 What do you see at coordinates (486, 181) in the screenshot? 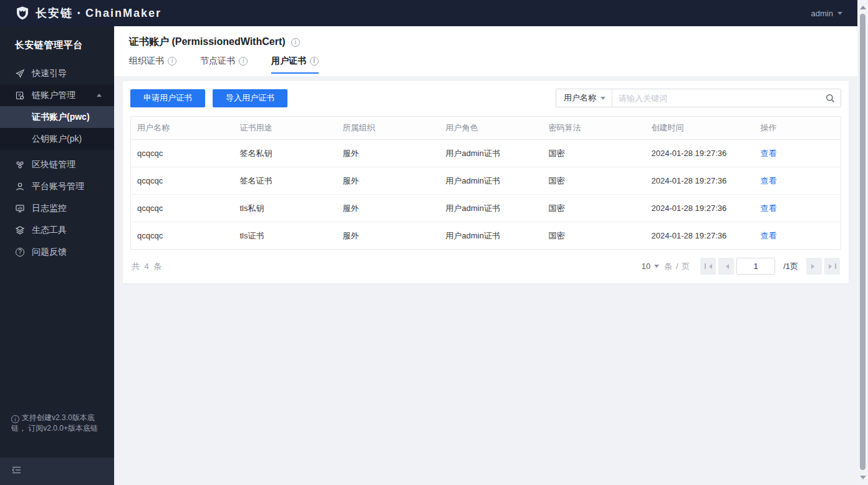
I see `table-row: qcqcqc 签名证书 服外 用户admin证书 国密 2024-01-28 1…` at bounding box center [486, 181].